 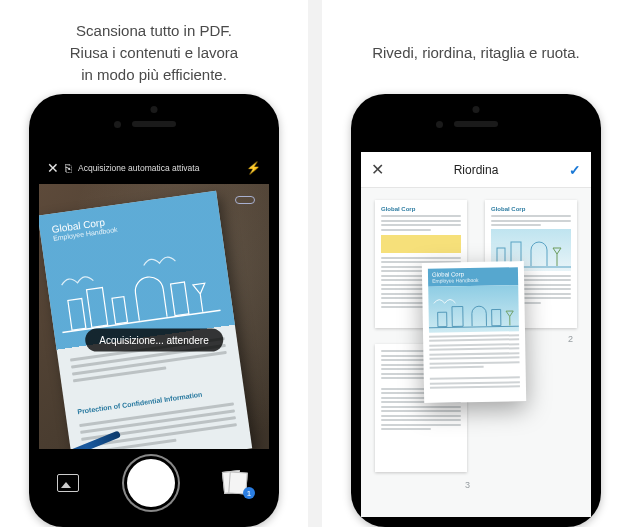 I want to click on caption-right: Rivedi, riordina, ritaglia e ruota., so click(x=476, y=53).